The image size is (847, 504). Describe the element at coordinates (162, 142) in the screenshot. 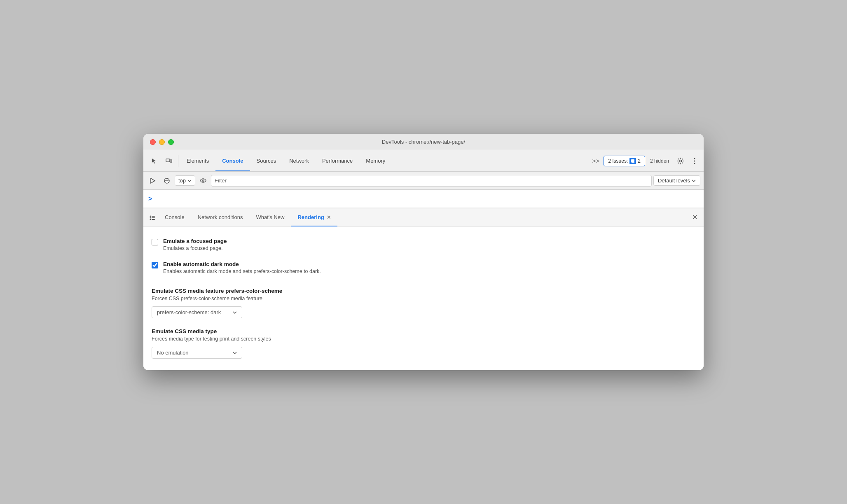

I see `traffic-lights` at that location.